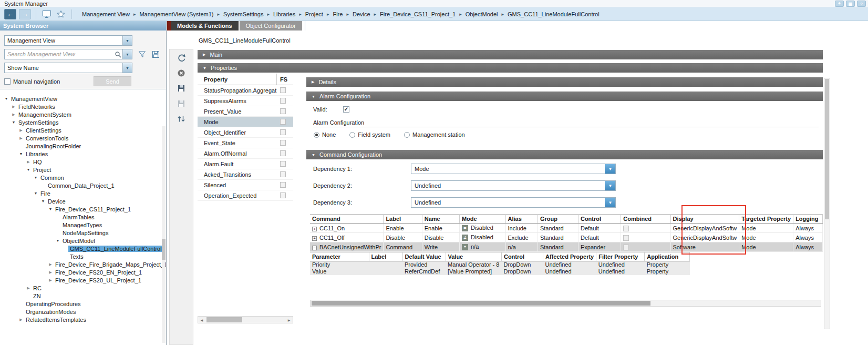 This screenshot has height=345, width=868. What do you see at coordinates (59, 54) in the screenshot?
I see `search-input` at bounding box center [59, 54].